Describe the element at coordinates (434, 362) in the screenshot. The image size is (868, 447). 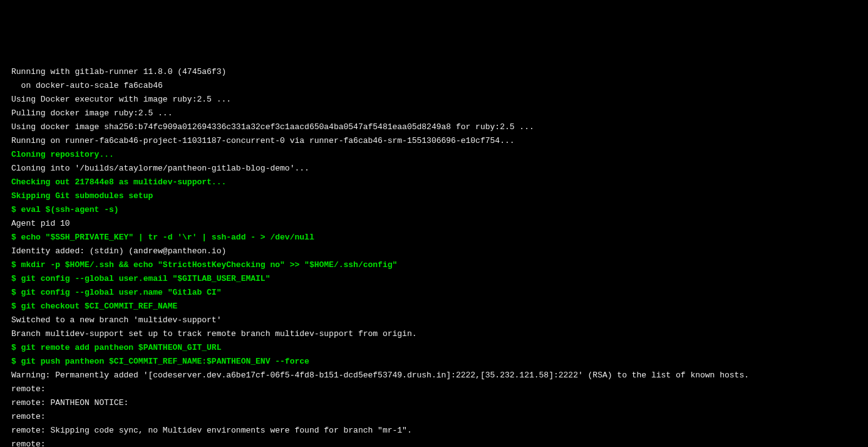
I see `terminal-line: $ git push pantheon $CI_COMMIT_REF_NAME:…` at that location.